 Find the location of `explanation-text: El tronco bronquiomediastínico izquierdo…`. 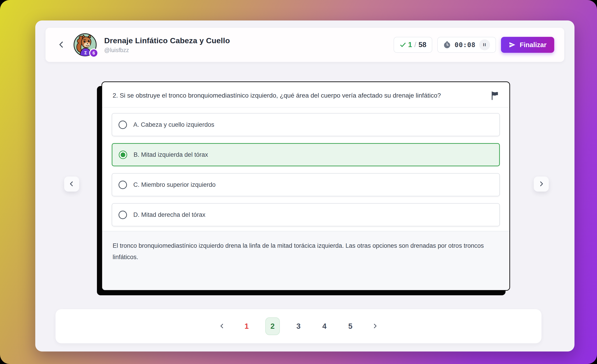

explanation-text: El tronco bronquiomediastínico izquierdo… is located at coordinates (306, 251).